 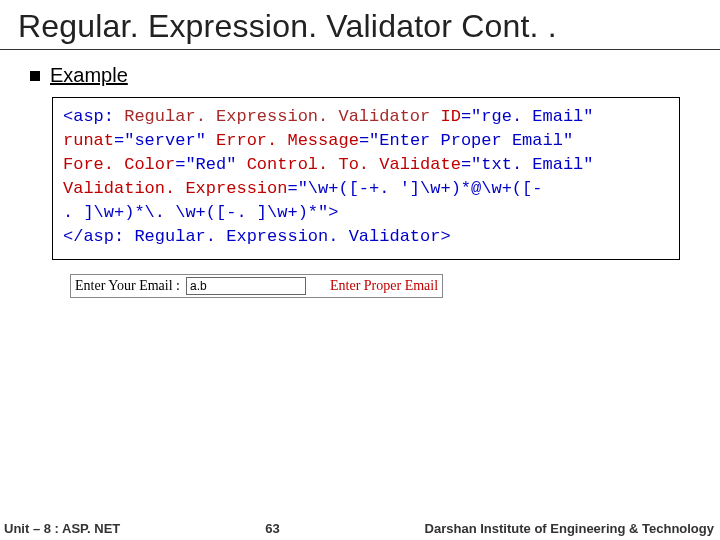 I want to click on code-token: ="\w+([-+. ']\w+)*@\w+([-, so click(x=414, y=188).